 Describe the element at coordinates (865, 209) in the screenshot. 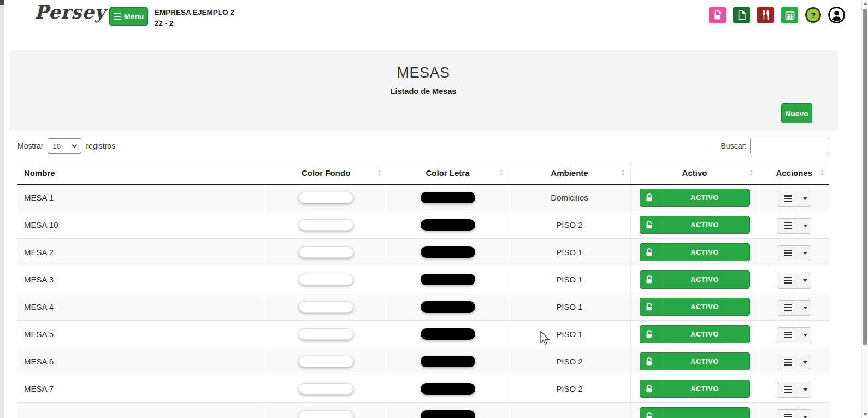

I see `vertical-scrollbar` at that location.